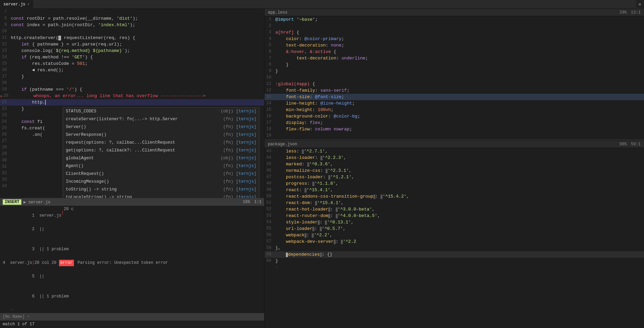  What do you see at coordinates (454, 183) in the screenshot?
I see `code-line: 48 progress: '^1.1.8',` at bounding box center [454, 183].